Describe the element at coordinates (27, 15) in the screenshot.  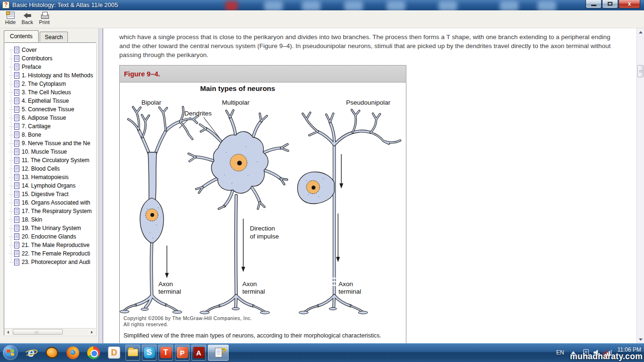
I see `back-arrow-icon` at that location.